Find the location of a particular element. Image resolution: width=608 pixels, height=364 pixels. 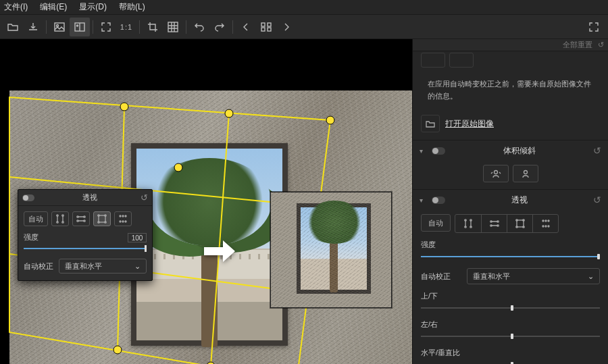

leftright-slider is located at coordinates (511, 336).